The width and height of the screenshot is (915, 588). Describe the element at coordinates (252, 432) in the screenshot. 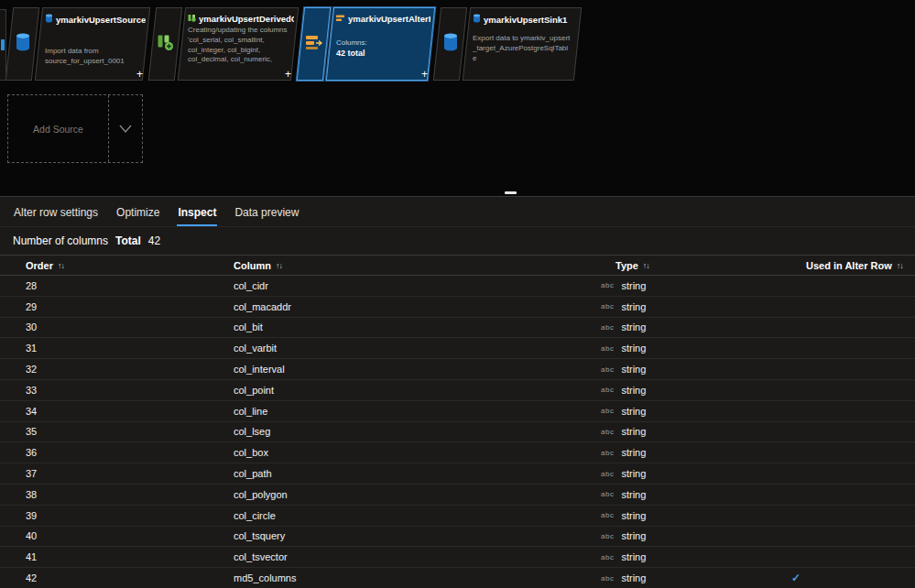

I see `cell-column: col_lseg` at that location.